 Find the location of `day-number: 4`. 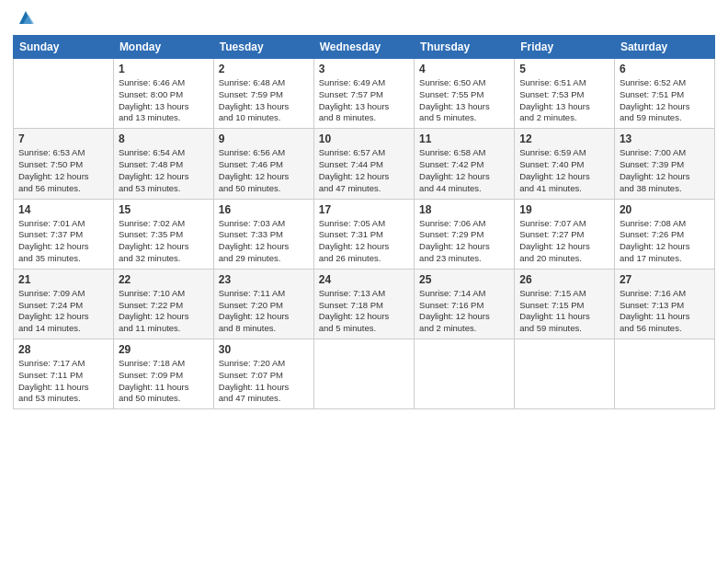

day-number: 4 is located at coordinates (464, 69).